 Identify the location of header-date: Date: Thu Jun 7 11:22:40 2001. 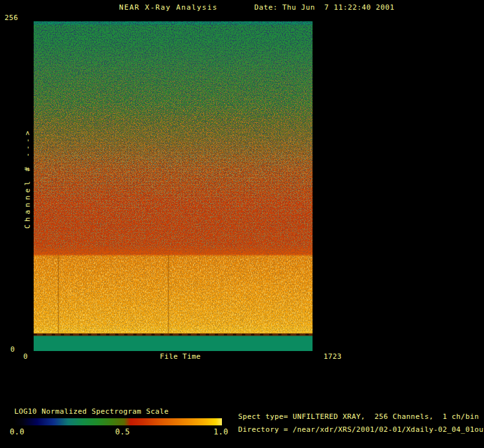
(325, 8).